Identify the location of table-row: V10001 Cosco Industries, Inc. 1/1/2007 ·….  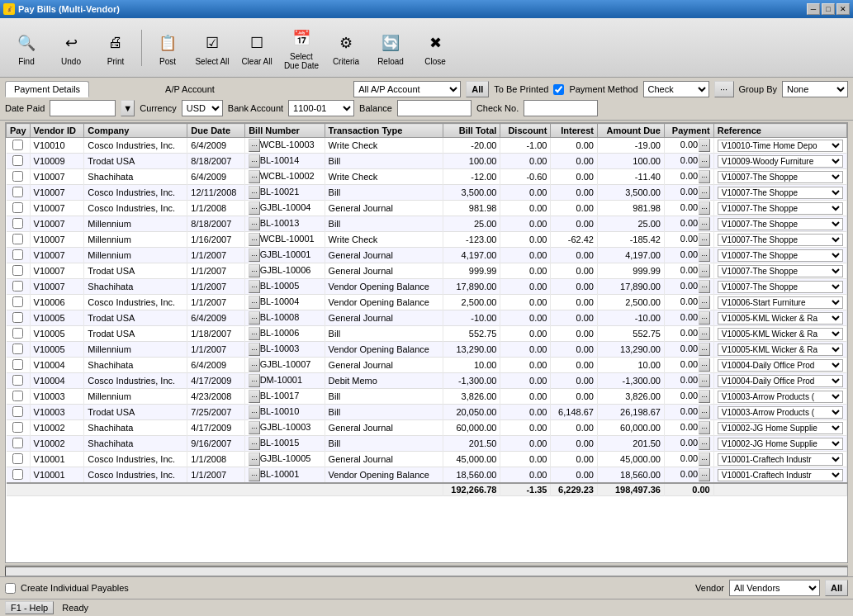
(427, 476).